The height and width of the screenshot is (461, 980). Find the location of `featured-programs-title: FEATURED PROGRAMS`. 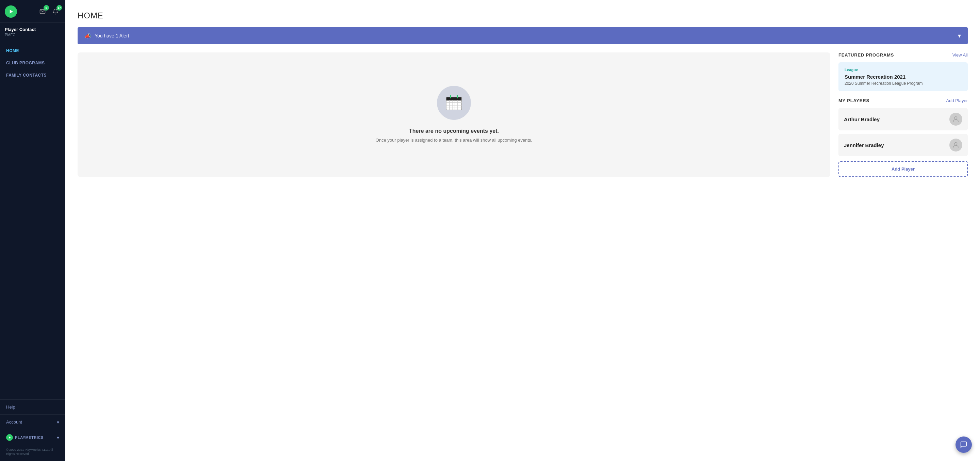

featured-programs-title: FEATURED PROGRAMS is located at coordinates (866, 55).